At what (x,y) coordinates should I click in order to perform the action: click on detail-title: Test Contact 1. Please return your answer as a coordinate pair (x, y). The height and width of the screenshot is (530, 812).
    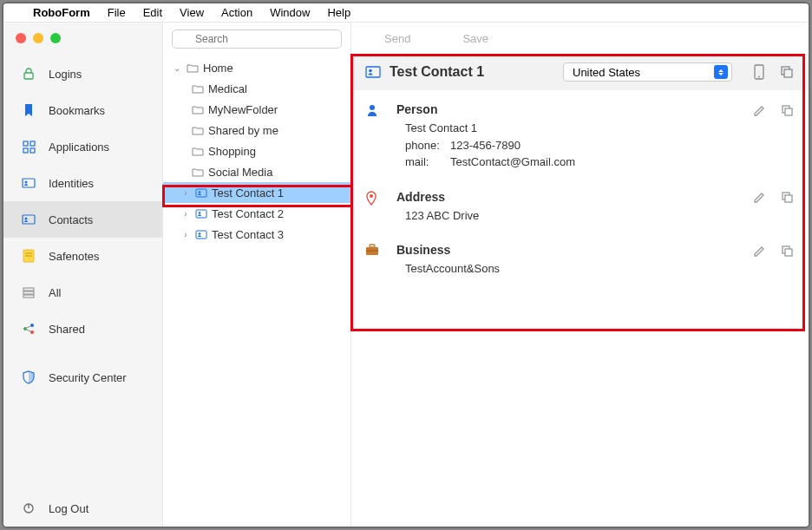
    Looking at the image, I should click on (472, 72).